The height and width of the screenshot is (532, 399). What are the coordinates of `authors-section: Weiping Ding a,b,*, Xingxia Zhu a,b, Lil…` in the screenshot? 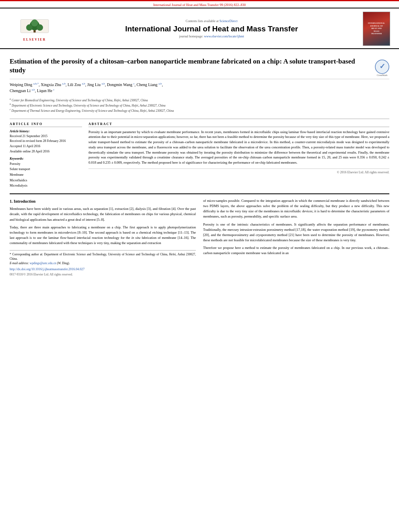 It's located at (200, 88).